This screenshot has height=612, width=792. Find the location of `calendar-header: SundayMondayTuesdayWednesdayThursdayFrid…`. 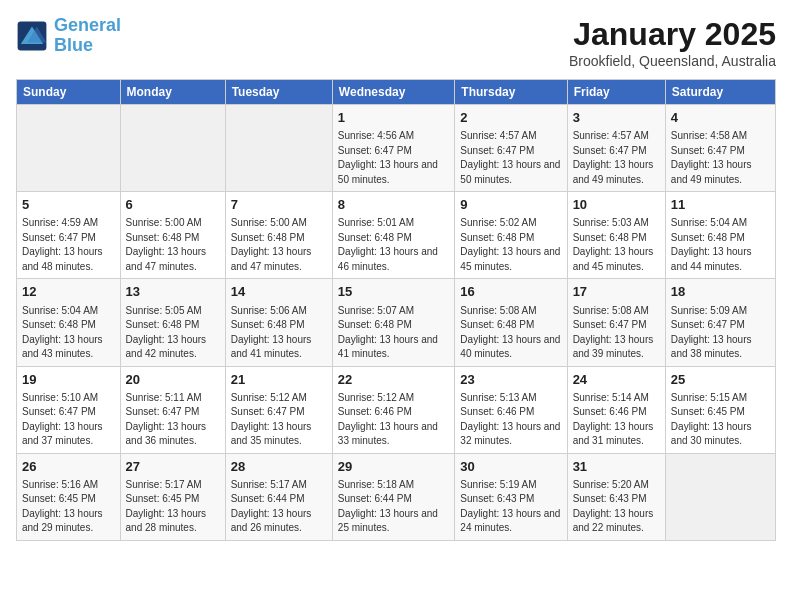

calendar-header: SundayMondayTuesdayWednesdayThursdayFrid… is located at coordinates (396, 92).